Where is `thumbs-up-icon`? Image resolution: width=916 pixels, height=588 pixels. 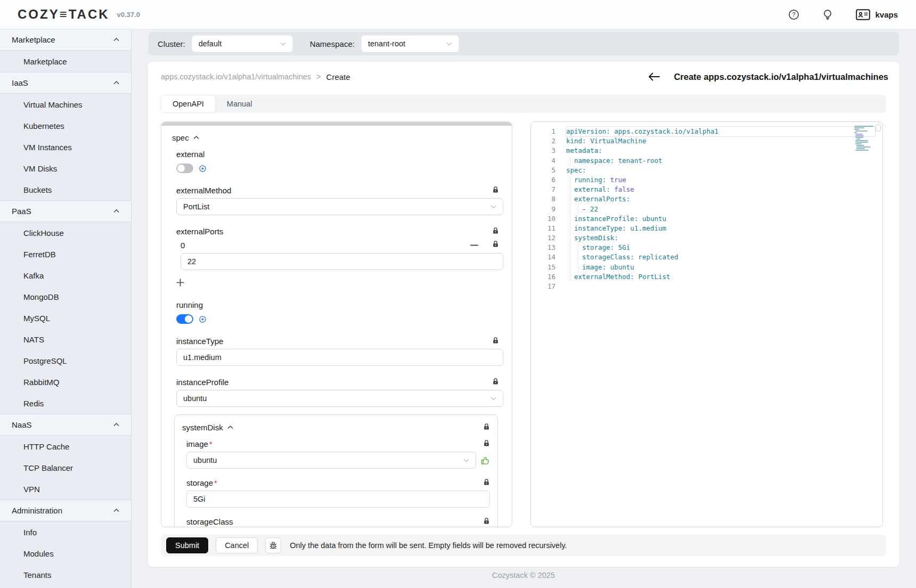
thumbs-up-icon is located at coordinates (486, 460).